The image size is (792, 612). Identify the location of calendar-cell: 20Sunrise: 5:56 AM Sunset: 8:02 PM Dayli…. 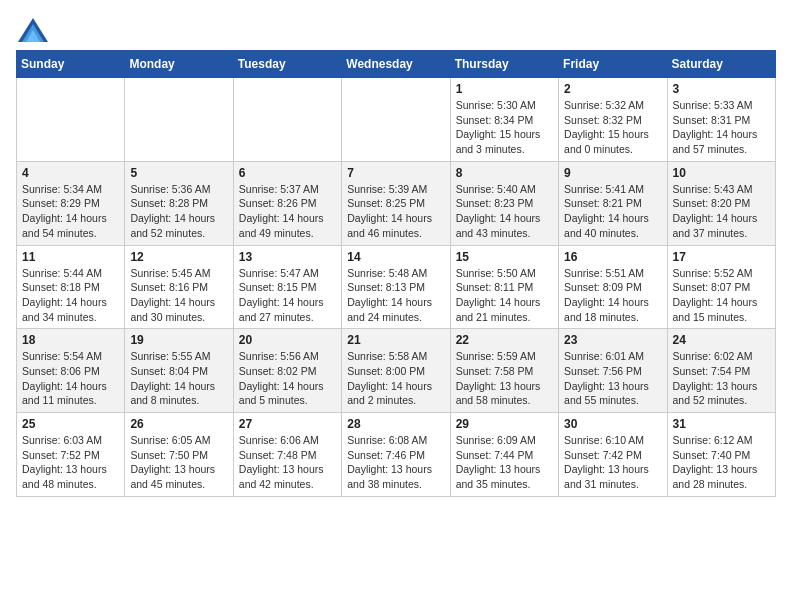
(287, 371).